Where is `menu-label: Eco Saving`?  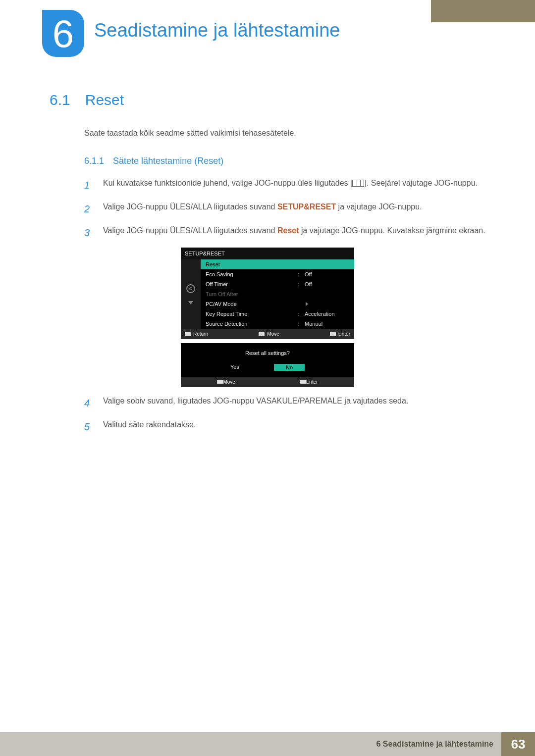 menu-label: Eco Saving is located at coordinates (250, 274).